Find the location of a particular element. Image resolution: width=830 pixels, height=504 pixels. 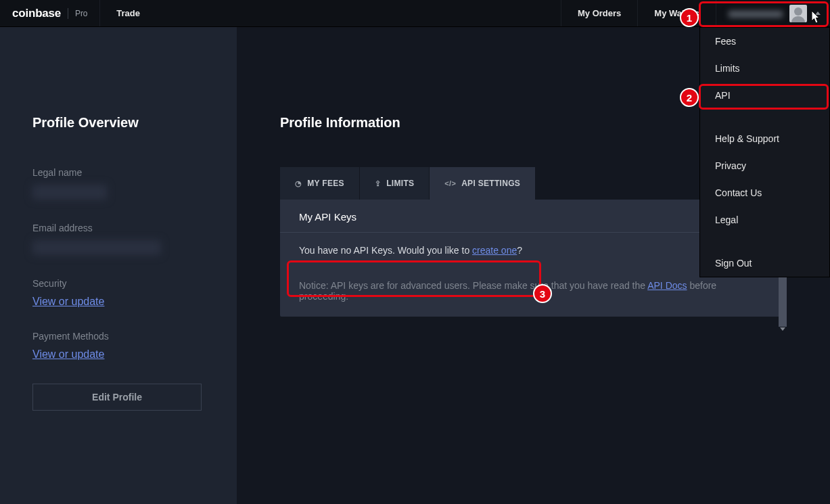

dd-fees-label: Fees is located at coordinates (725, 41).